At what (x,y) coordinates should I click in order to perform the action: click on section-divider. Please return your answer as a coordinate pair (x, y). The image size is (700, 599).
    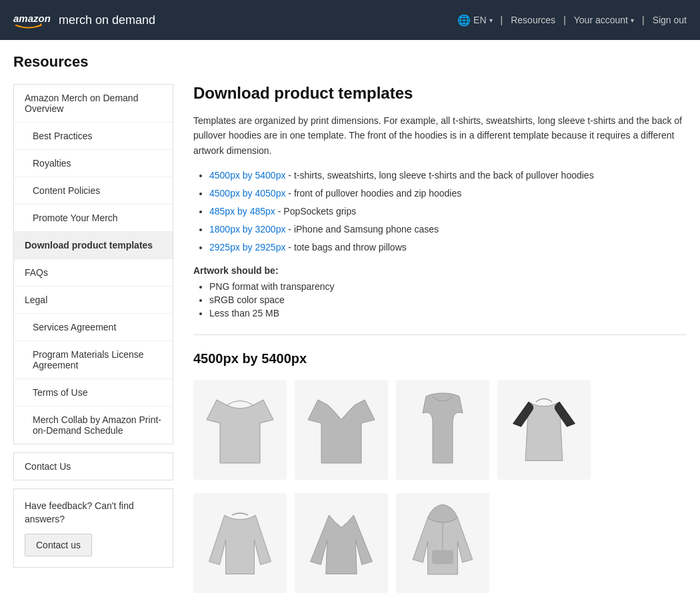
    Looking at the image, I should click on (440, 334).